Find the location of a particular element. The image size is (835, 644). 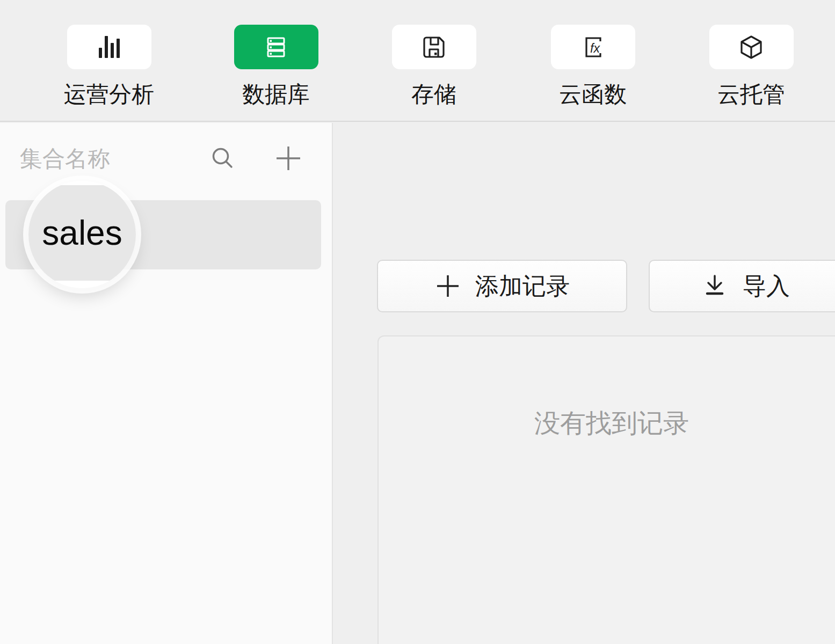

tab-cloud-functions: fx 云函数 is located at coordinates (593, 65).